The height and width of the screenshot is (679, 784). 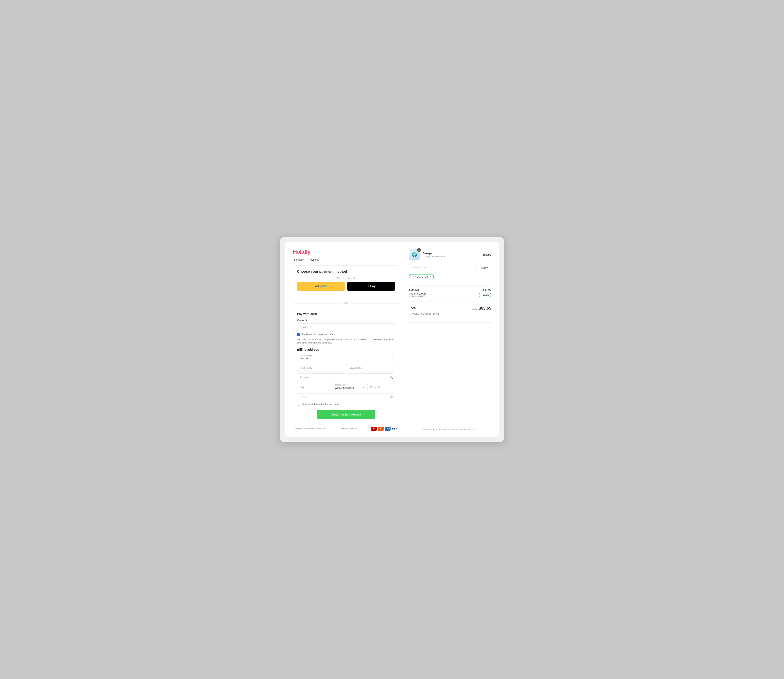 What do you see at coordinates (418, 295) in the screenshot?
I see `discount-info: Order discount 🏷 HOLADTO5` at bounding box center [418, 295].